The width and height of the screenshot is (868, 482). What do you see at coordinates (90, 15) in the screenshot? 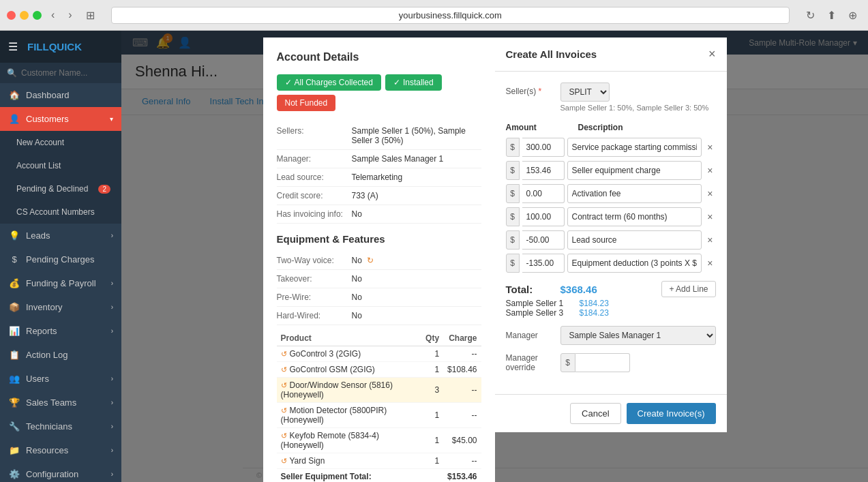
I see `sidebar-toggle-button: ⊞` at bounding box center [90, 15].